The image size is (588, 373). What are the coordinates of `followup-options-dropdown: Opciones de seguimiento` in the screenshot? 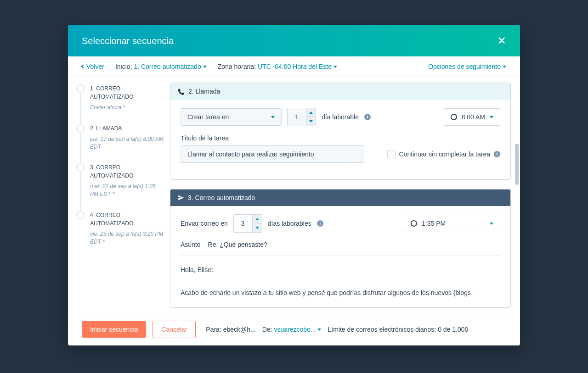 It's located at (467, 67).